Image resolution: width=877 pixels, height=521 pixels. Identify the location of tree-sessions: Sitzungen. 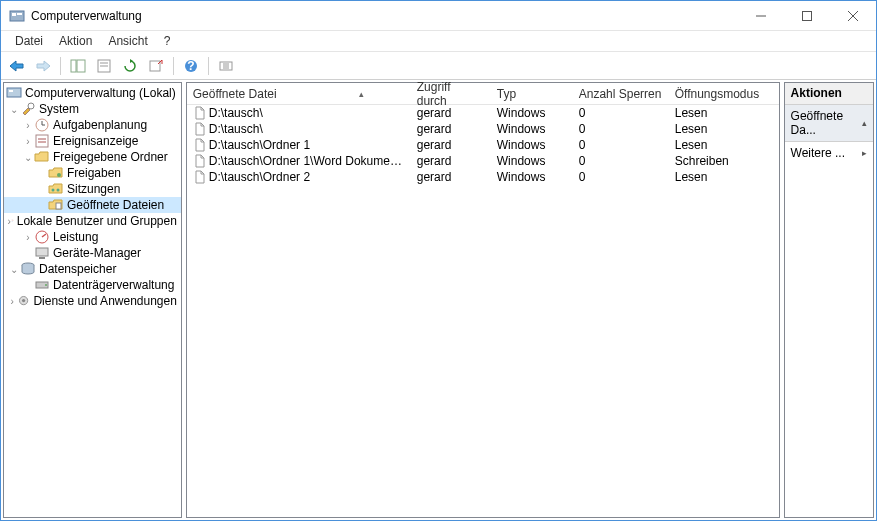
(92, 189).